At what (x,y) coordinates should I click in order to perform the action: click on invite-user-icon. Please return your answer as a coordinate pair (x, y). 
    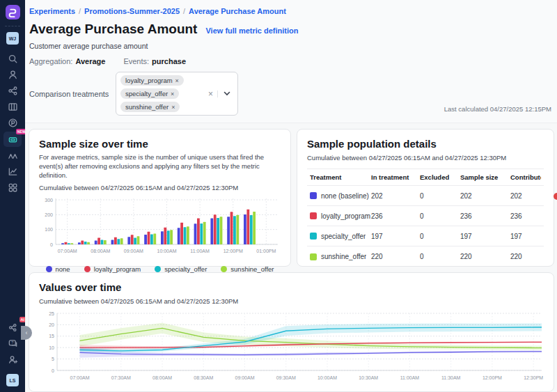
    Looking at the image, I should click on (13, 359).